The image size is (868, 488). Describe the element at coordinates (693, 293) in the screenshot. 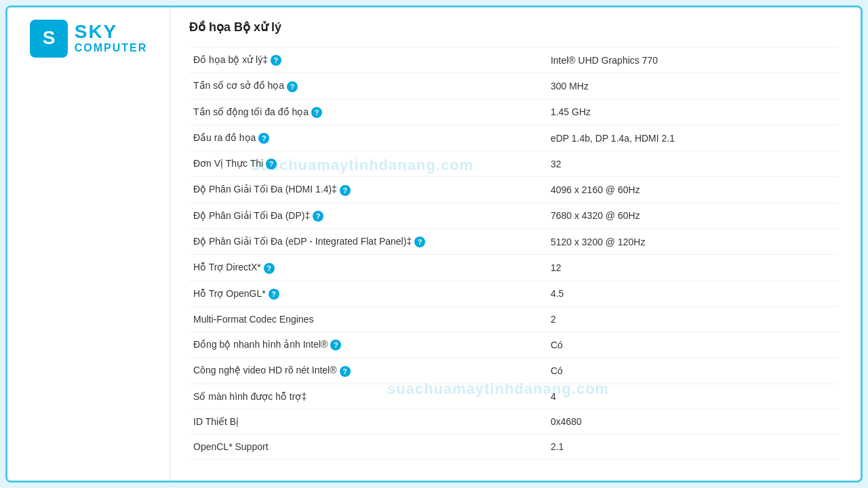

I see `spec-value: 4.5` at that location.